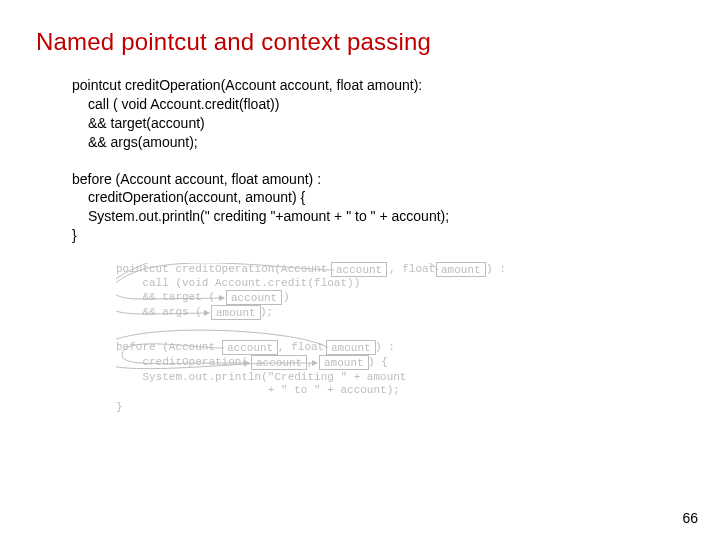 This screenshot has width=720, height=540. I want to click on advice-brace: }, so click(378, 236).